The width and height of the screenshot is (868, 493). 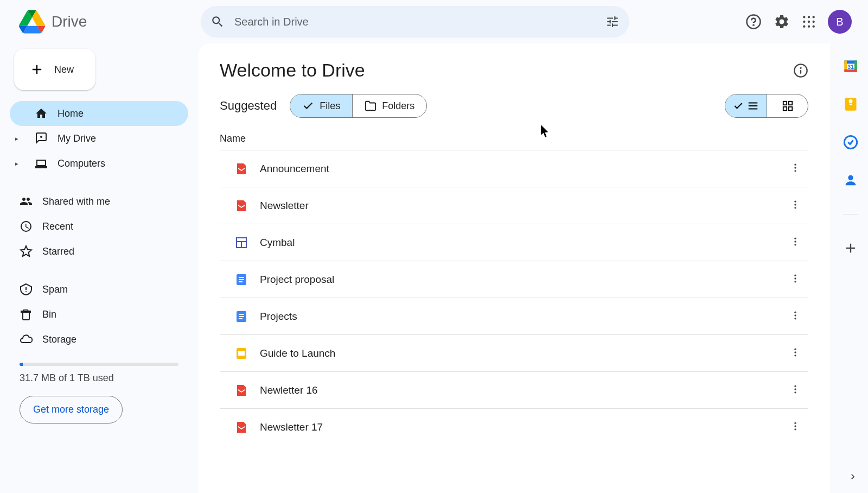 What do you see at coordinates (782, 22) in the screenshot?
I see `settings-icon` at bounding box center [782, 22].